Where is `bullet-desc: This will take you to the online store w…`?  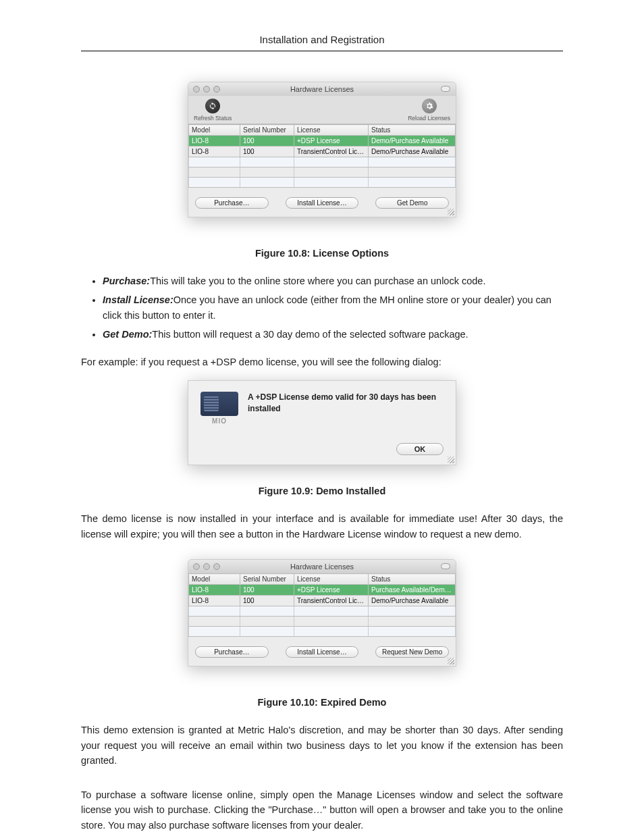
bullet-desc: This will take you to the online store w… is located at coordinates (317, 281).